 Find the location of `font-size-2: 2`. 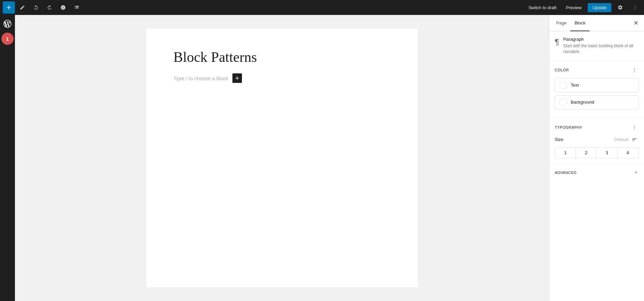

font-size-2: 2 is located at coordinates (586, 153).